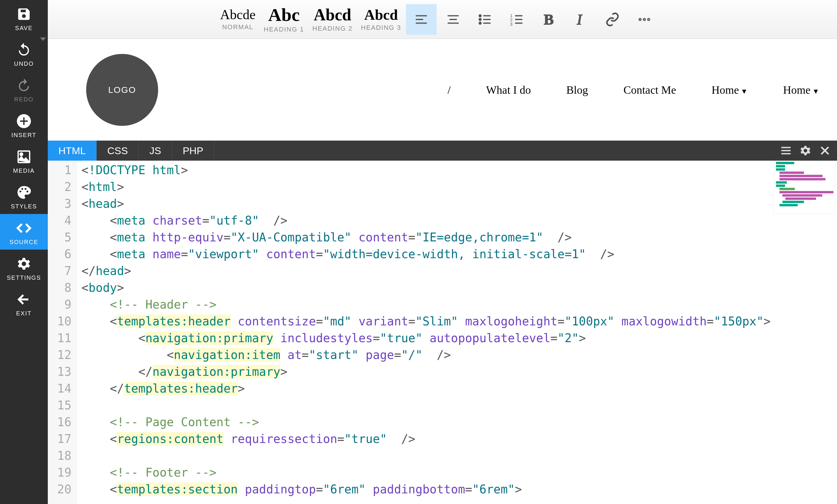 The width and height of the screenshot is (837, 504). I want to click on redo-icon, so click(24, 86).